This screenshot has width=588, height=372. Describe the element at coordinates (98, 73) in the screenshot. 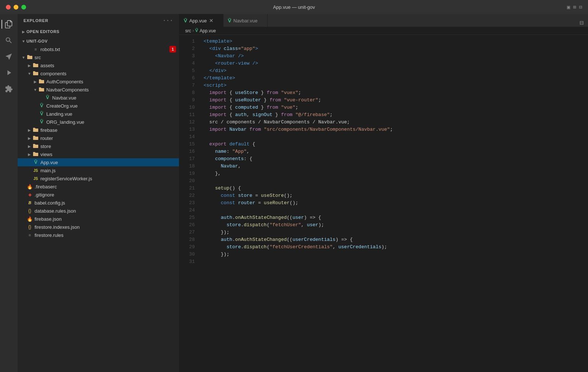

I see `folder-components: ▼ components` at that location.